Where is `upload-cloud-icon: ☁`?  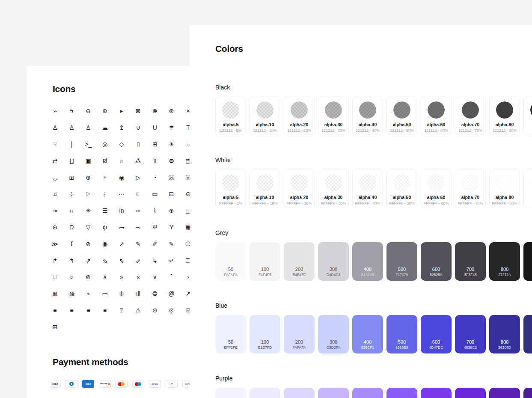 upload-cloud-icon: ☁ is located at coordinates (105, 128).